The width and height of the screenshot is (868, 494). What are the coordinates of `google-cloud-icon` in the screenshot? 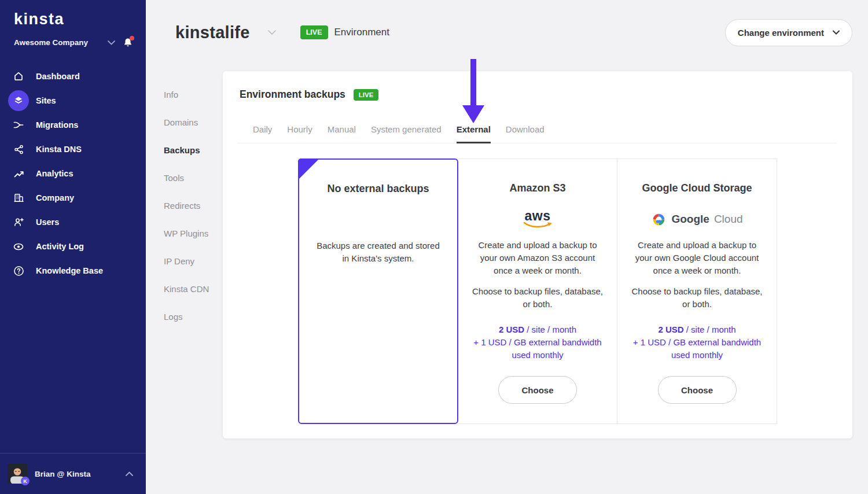 It's located at (659, 220).